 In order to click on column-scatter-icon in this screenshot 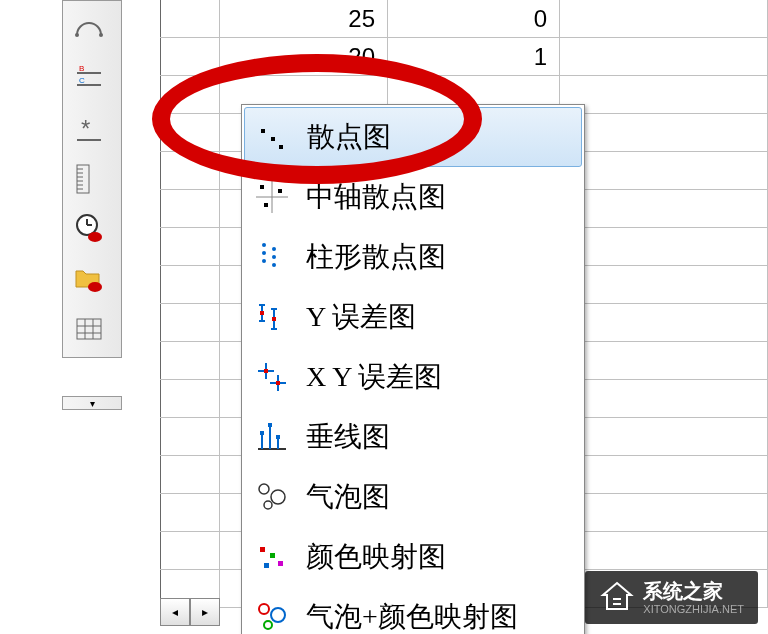, I will do `click(272, 257)`.